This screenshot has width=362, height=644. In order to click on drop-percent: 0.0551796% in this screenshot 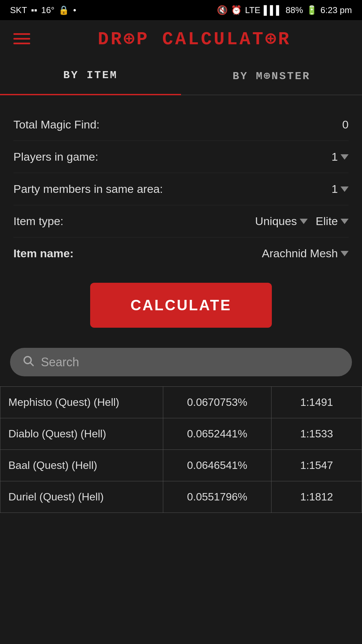, I will do `click(217, 497)`.